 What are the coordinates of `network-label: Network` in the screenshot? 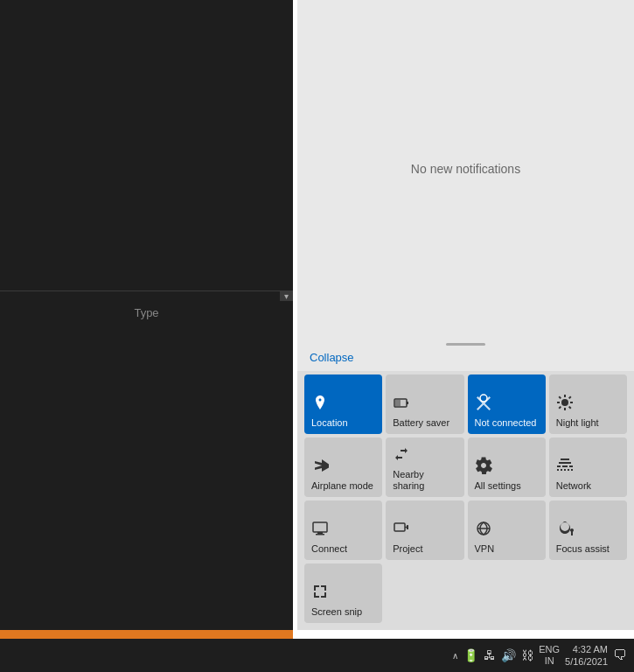 It's located at (574, 486).